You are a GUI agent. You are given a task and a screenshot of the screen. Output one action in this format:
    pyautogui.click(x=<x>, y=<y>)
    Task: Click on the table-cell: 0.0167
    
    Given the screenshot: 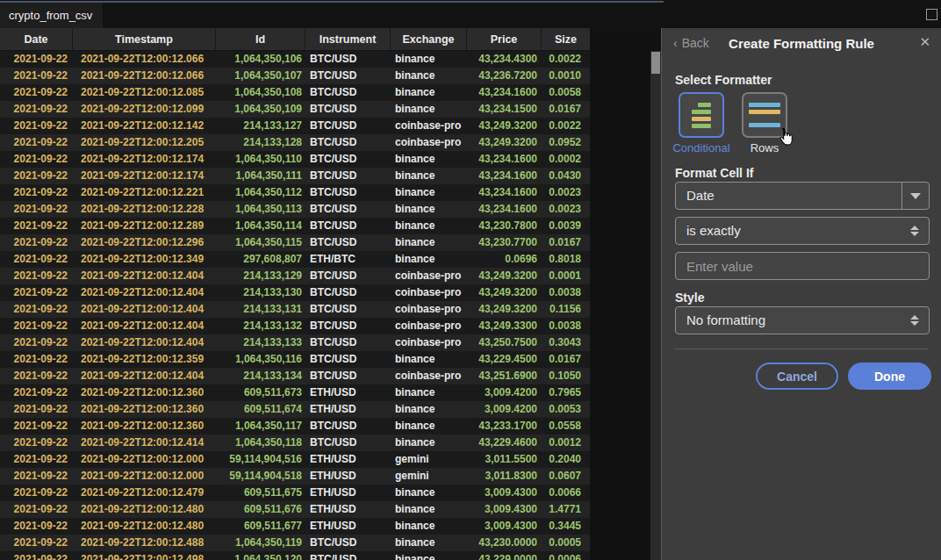 What is the action you would take?
    pyautogui.click(x=565, y=109)
    